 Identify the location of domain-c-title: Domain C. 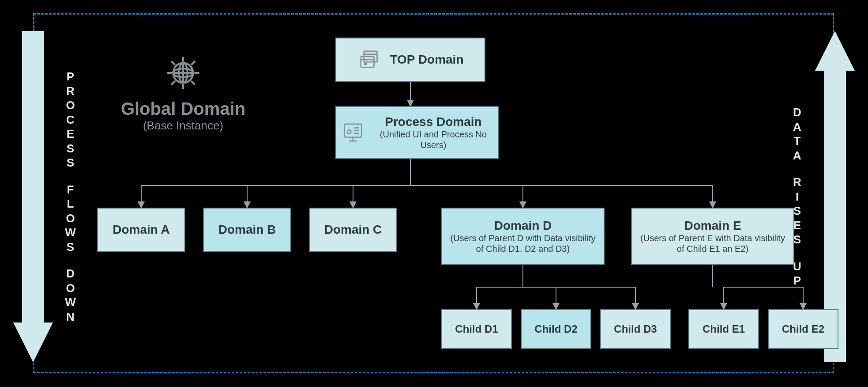
(353, 230).